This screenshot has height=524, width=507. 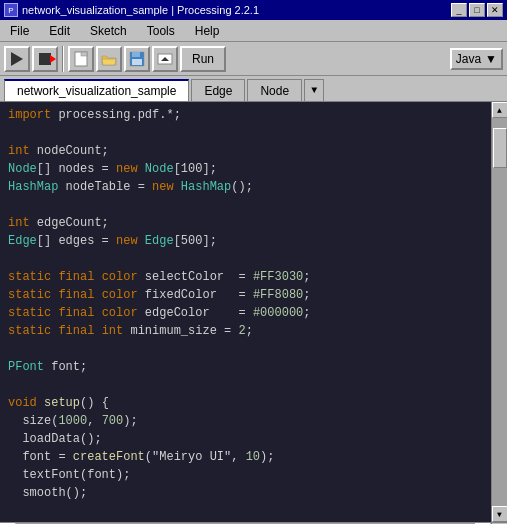 What do you see at coordinates (246, 187) in the screenshot?
I see `code-line: HashMap nodeTable = new HashMap();` at bounding box center [246, 187].